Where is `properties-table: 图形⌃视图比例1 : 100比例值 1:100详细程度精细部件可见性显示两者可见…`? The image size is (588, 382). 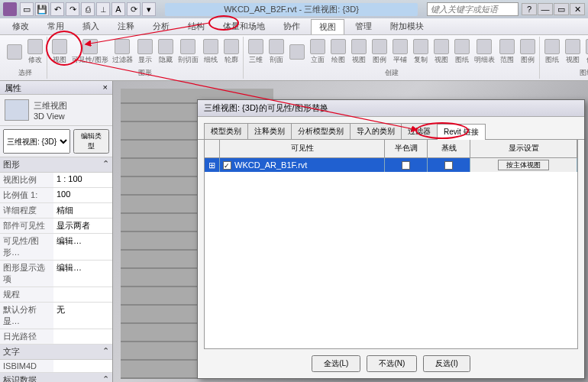
properties-table: 图形⌃视图比例1 : 100比例值 1:100详细程度精细部件可见性显示两者可见… is located at coordinates (57, 270).